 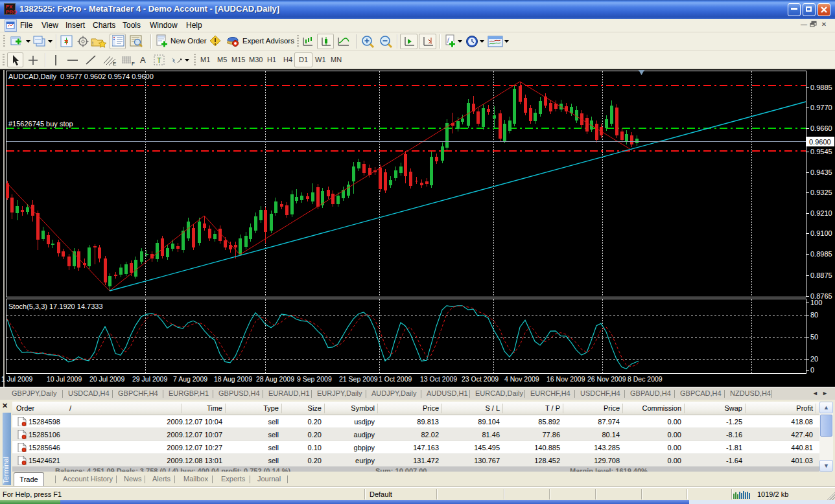 What do you see at coordinates (107, 379) in the screenshot?
I see `svg-text: 20 Jul 2009` at bounding box center [107, 379].